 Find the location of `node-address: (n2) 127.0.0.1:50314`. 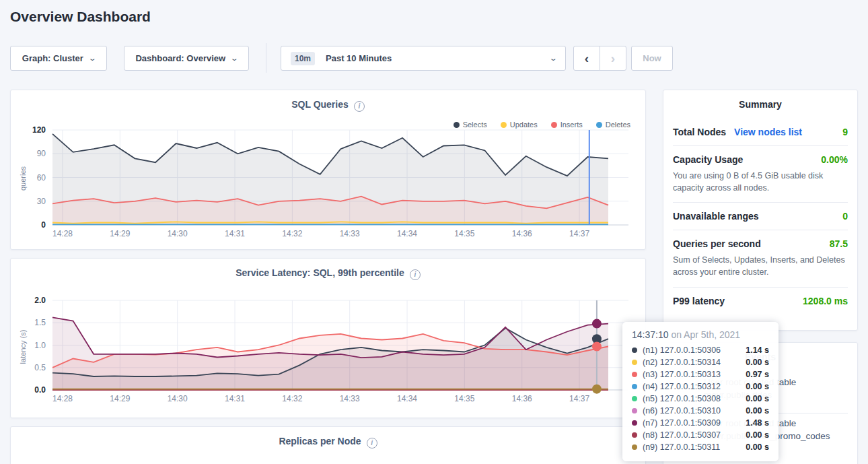

node-address: (n2) 127.0.0.1:50314 is located at coordinates (682, 362).